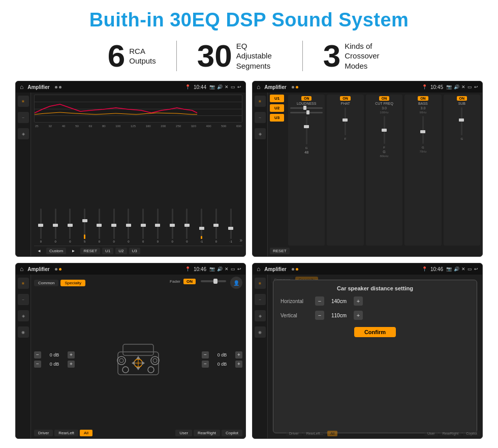 The height and width of the screenshot is (448, 498). I want to click on fader-toggle: ON, so click(190, 282).